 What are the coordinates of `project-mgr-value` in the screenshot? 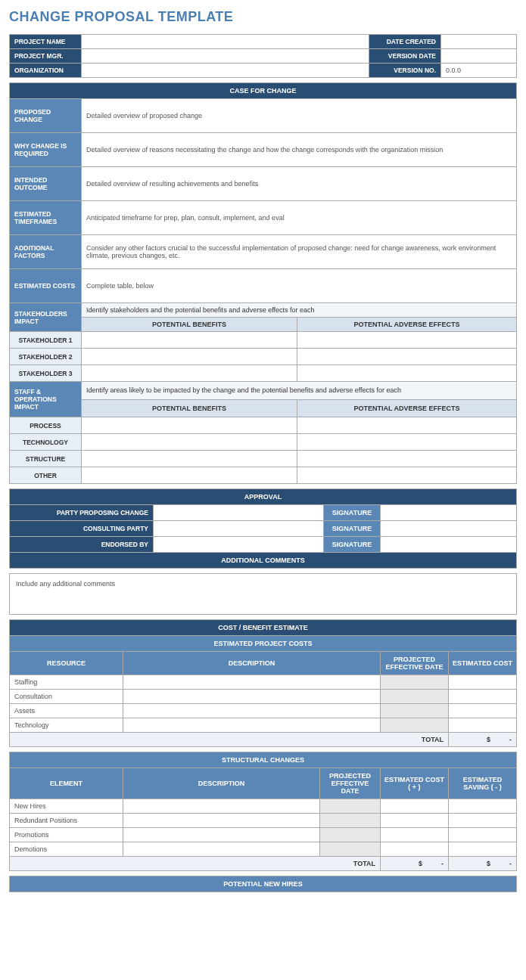 It's located at (226, 56).